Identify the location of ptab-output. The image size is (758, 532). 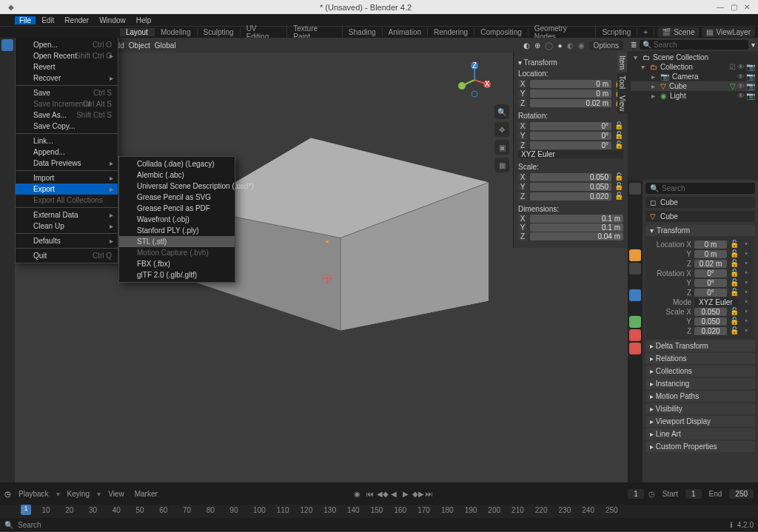
(635, 202).